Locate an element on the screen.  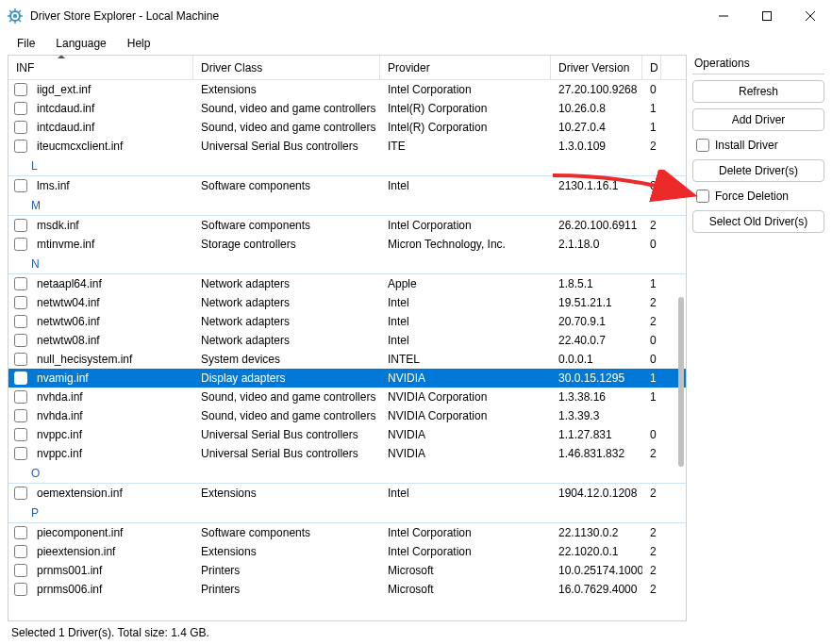
column-inf: INF is located at coordinates (101, 68).